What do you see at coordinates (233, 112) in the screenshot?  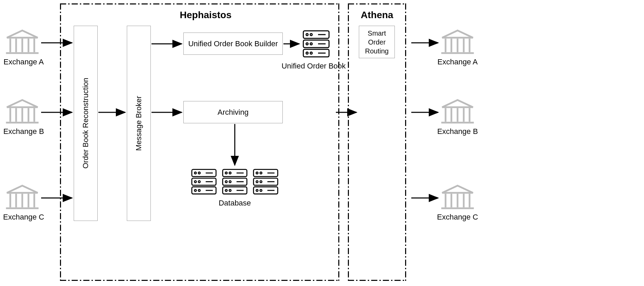 I see `component-label: Archiving` at bounding box center [233, 112].